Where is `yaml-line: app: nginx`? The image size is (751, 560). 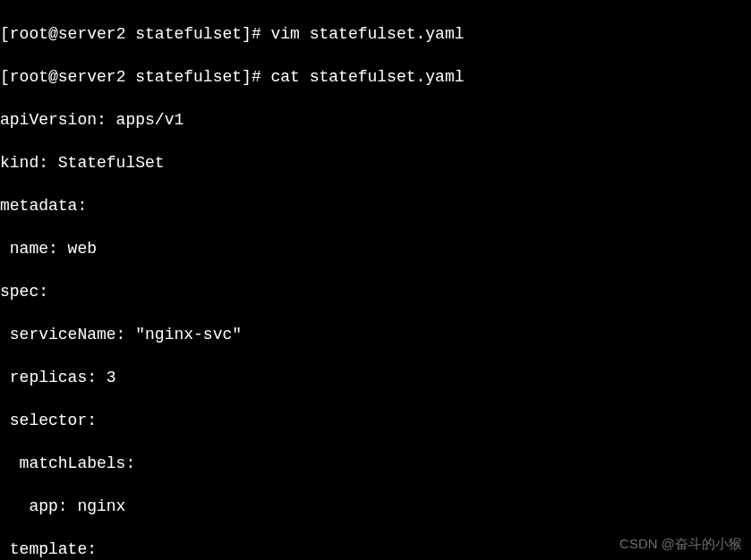
yaml-line: app: nginx is located at coordinates (376, 506).